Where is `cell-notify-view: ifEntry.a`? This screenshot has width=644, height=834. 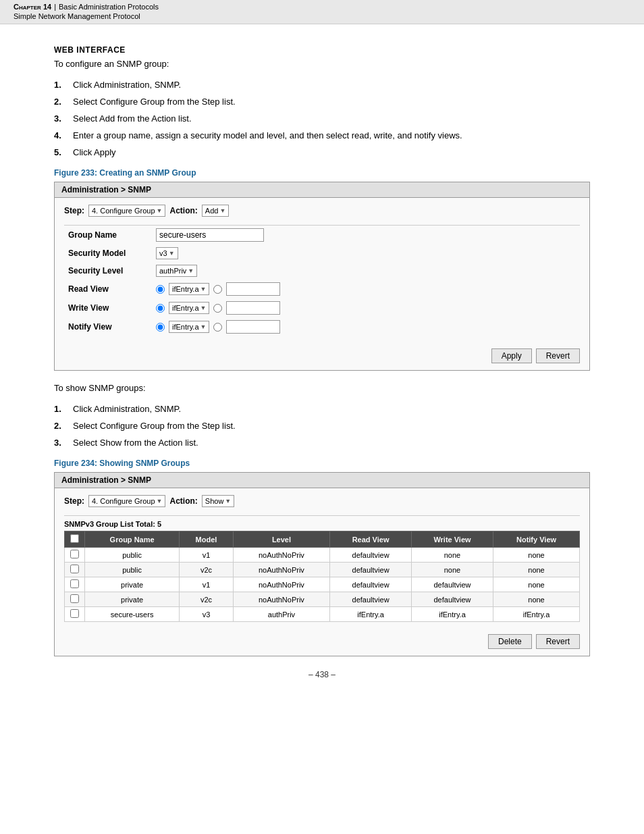
cell-notify-view: ifEntry.a is located at coordinates (537, 615).